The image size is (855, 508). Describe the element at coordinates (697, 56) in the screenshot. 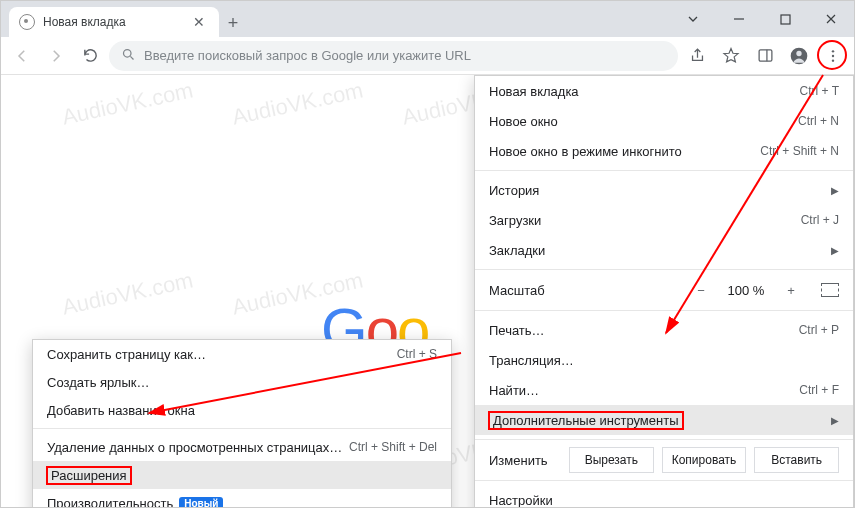

I see `share-button` at that location.